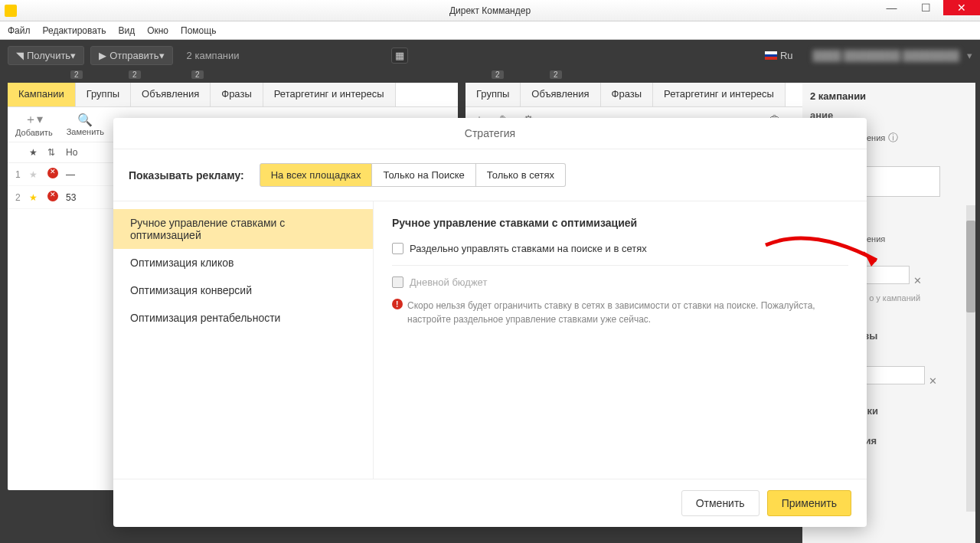  What do you see at coordinates (187, 175) in the screenshot?
I see `show-ads-label: Показывать рекламу:` at bounding box center [187, 175].